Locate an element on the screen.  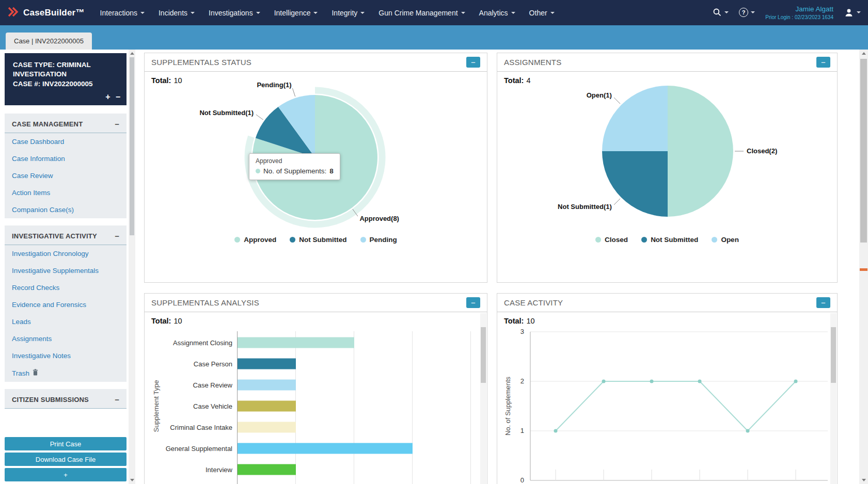
sidebar-item-investigative-supplementals: Investigative Supplementals is located at coordinates (66, 270).